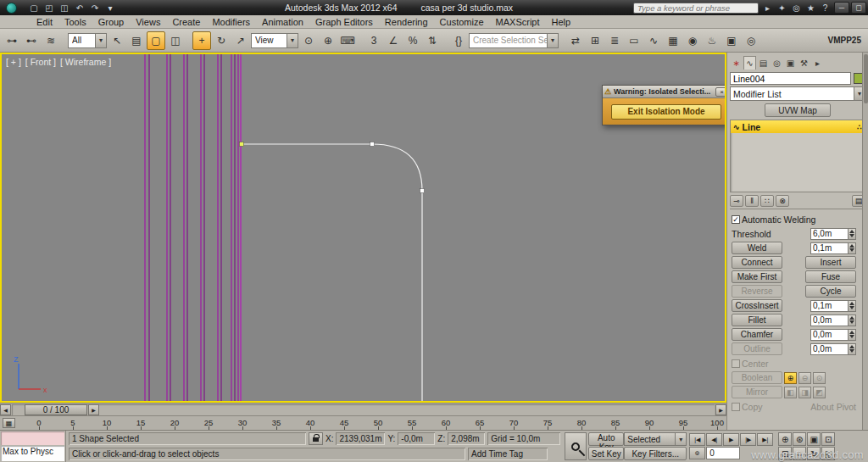 The image size is (868, 462). Describe the element at coordinates (817, 63) in the screenshot. I see `tab-flyout: ▸` at that location.